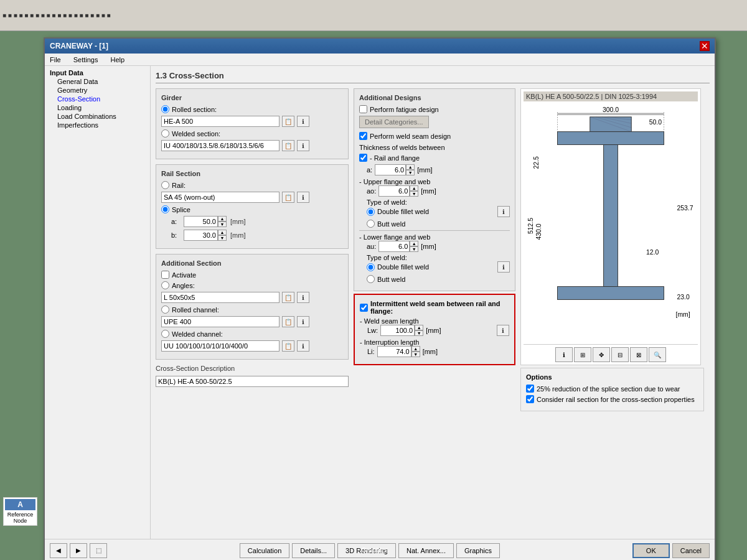  I want to click on rolled-channel-info-btn: ℹ, so click(303, 322).